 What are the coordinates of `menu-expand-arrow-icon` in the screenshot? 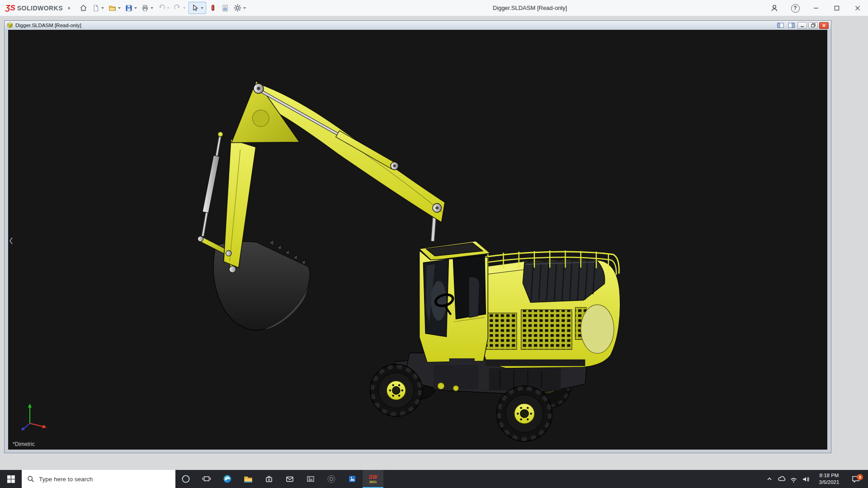 It's located at (70, 8).